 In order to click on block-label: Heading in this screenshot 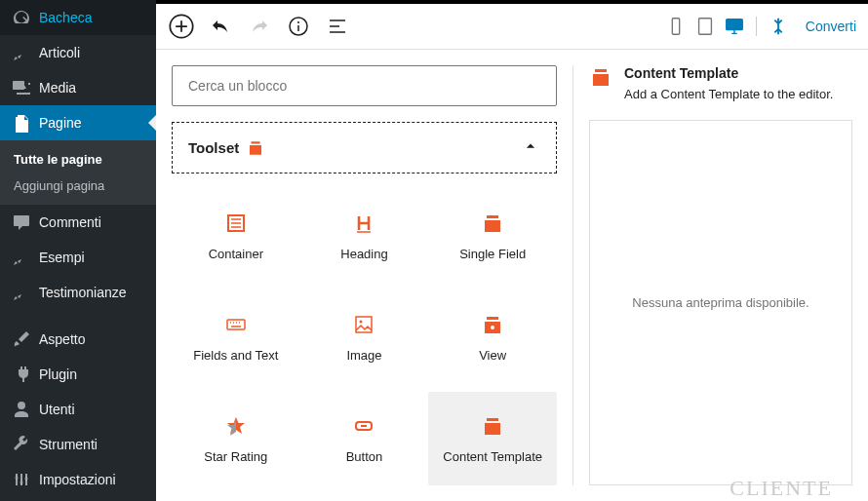, I will do `click(364, 253)`.